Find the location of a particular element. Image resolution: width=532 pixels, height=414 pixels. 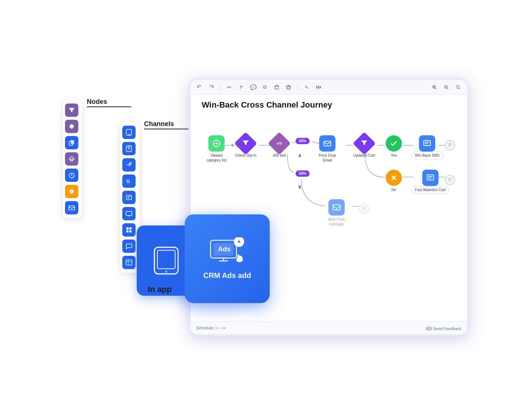

table-channel-icon is located at coordinates (129, 262).